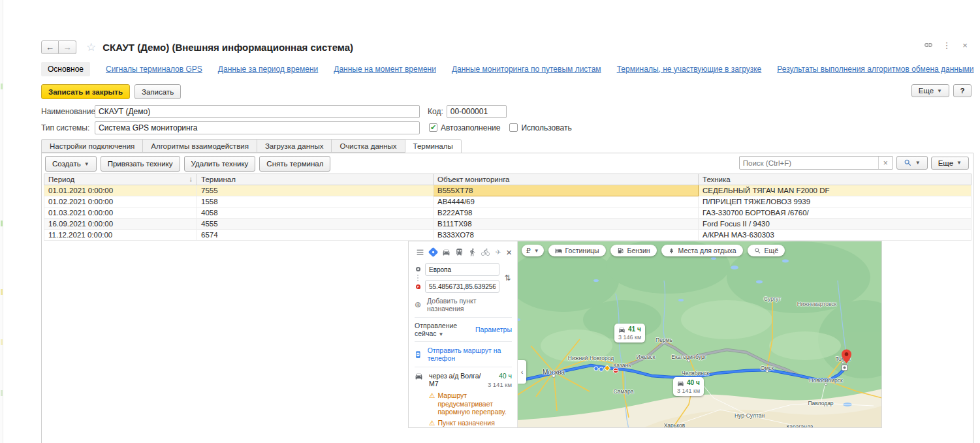  What do you see at coordinates (158, 91) in the screenshot?
I see `save-button: Записать` at bounding box center [158, 91].